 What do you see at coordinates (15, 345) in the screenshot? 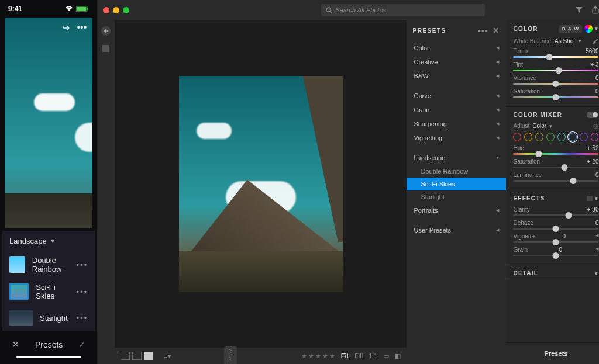
I see `cancel-button: ✕` at bounding box center [15, 345].